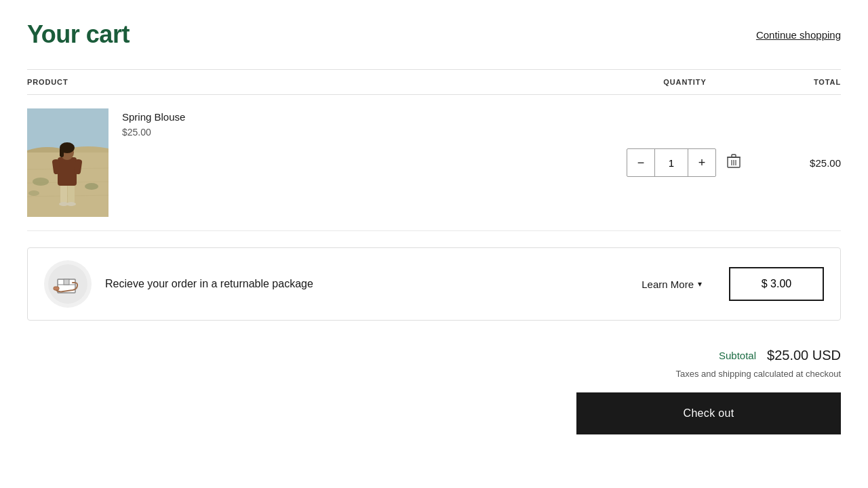 The height and width of the screenshot is (488, 868). Describe the element at coordinates (319, 82) in the screenshot. I see `column-product-label: PRODUCT` at that location.